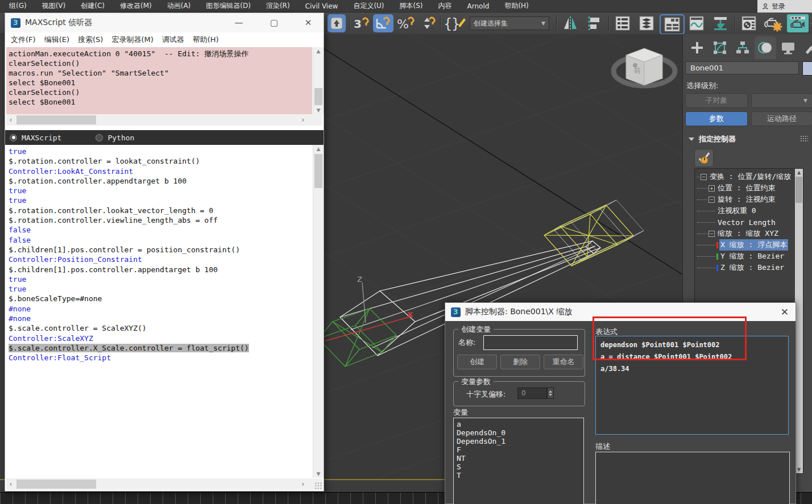 The image size is (812, 504). Describe the element at coordinates (697, 48) in the screenshot. I see `tab-create` at that location.